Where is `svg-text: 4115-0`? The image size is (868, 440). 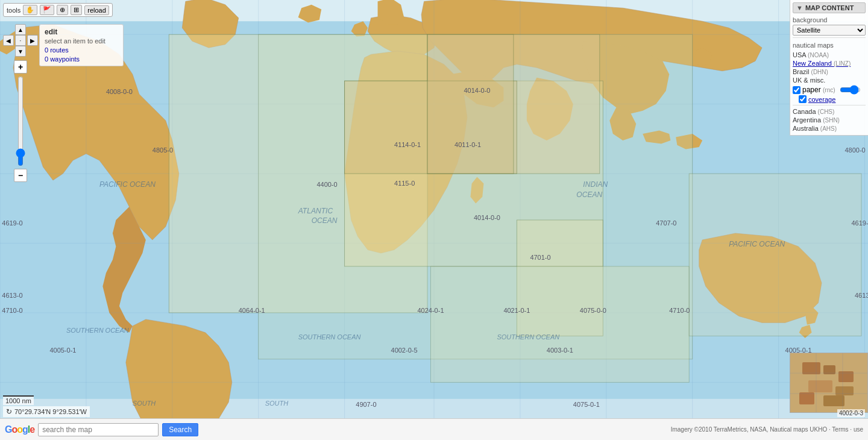 svg-text: 4115-0 is located at coordinates (404, 183).